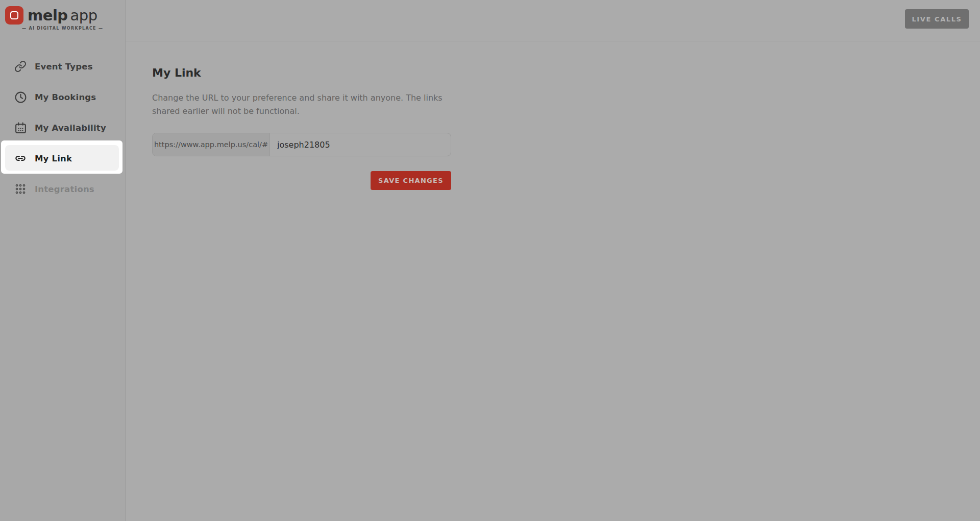 Image resolution: width=980 pixels, height=521 pixels. What do you see at coordinates (62, 189) in the screenshot?
I see `sidebar-item-integrations: Integrations` at bounding box center [62, 189].